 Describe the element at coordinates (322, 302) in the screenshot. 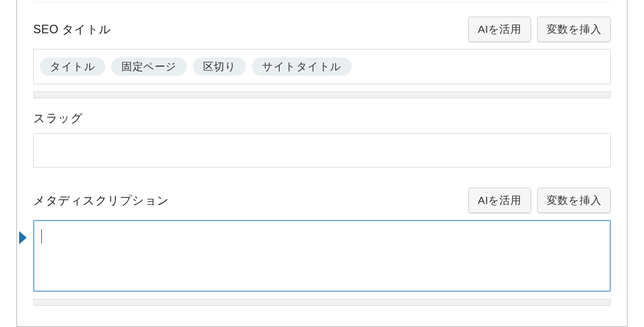

I see `meta-description-progress-bar` at that location.